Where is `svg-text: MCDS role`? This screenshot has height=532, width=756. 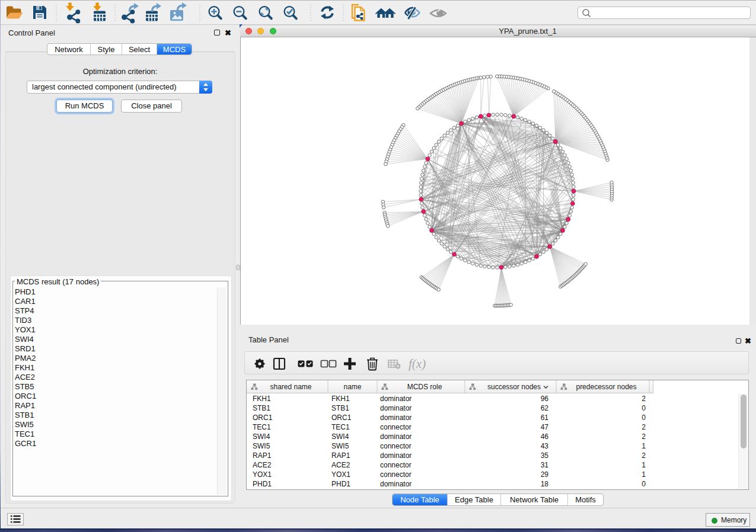 svg-text: MCDS role is located at coordinates (425, 387).